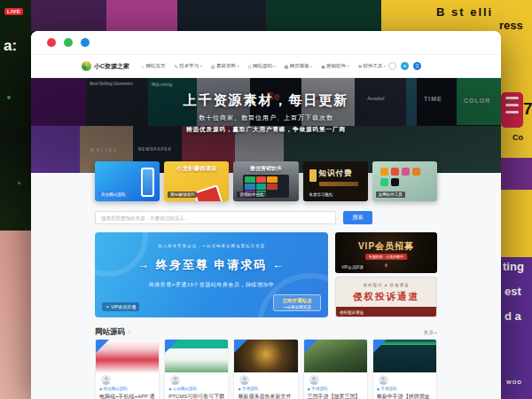 The image size is (532, 399). I want to click on section-more-link: 更多+, so click(430, 333).